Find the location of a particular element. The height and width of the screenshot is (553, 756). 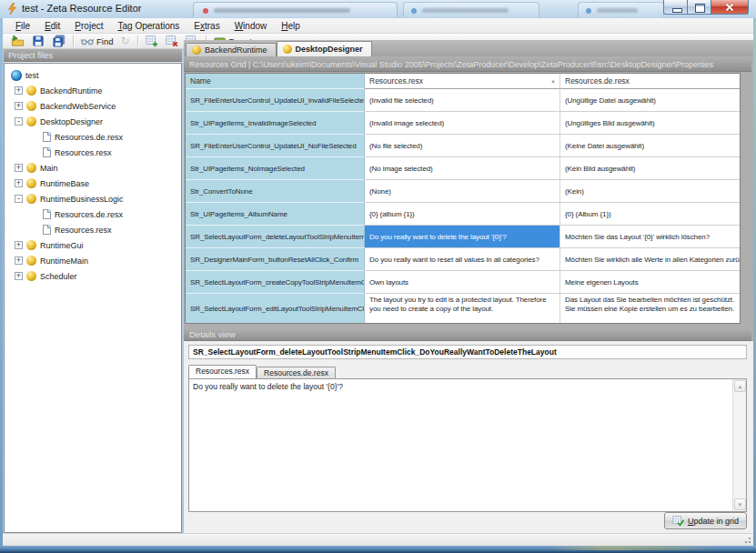

menu-tag-operations: Tag Operations is located at coordinates (148, 25).